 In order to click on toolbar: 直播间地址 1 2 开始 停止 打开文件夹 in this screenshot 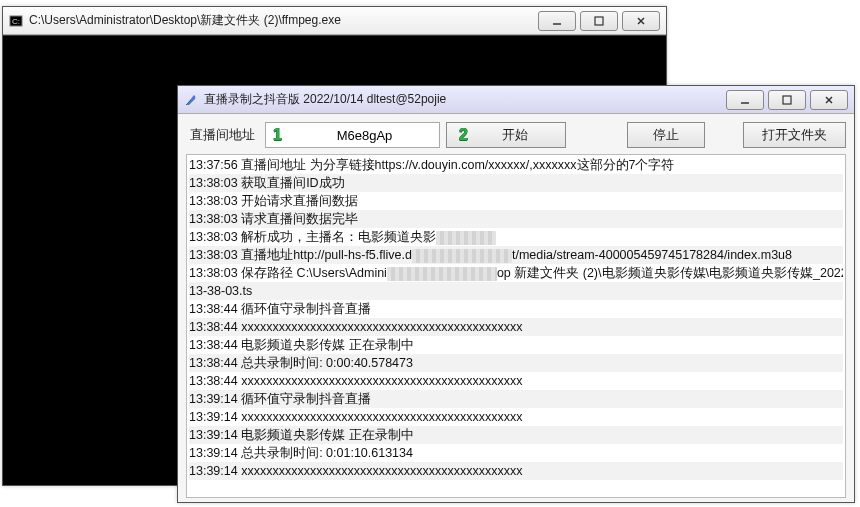, I will do `click(516, 135)`.